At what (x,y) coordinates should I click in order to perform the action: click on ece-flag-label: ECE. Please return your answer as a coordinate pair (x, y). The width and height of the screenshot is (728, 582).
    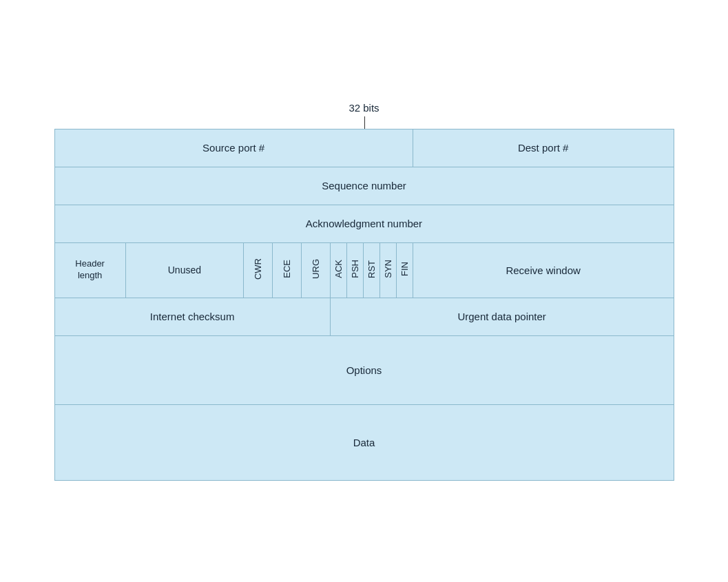
    Looking at the image, I should click on (287, 269).